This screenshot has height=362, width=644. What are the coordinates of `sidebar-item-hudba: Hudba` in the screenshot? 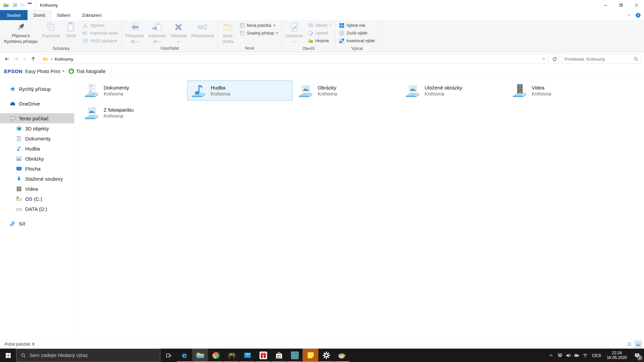 It's located at (37, 148).